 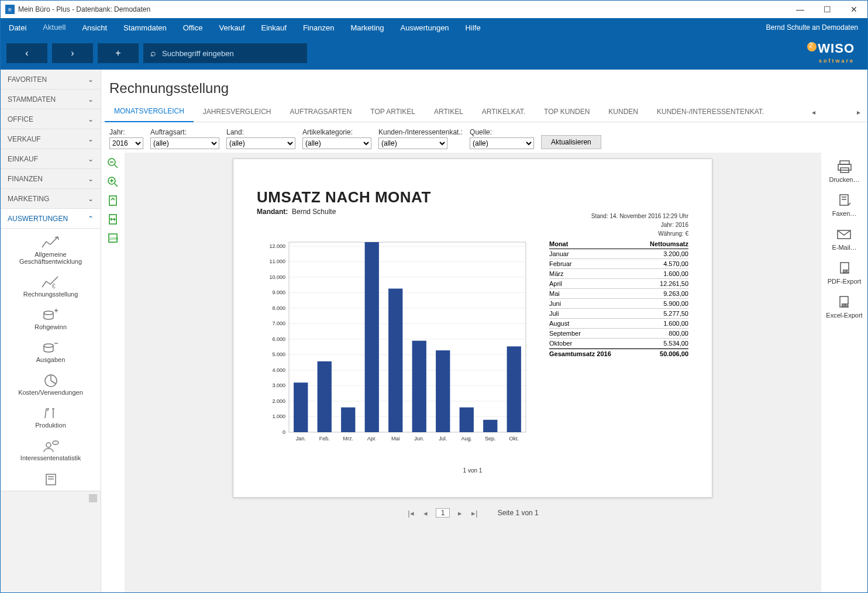 I want to click on table-row: September800,00, so click(x=619, y=333).